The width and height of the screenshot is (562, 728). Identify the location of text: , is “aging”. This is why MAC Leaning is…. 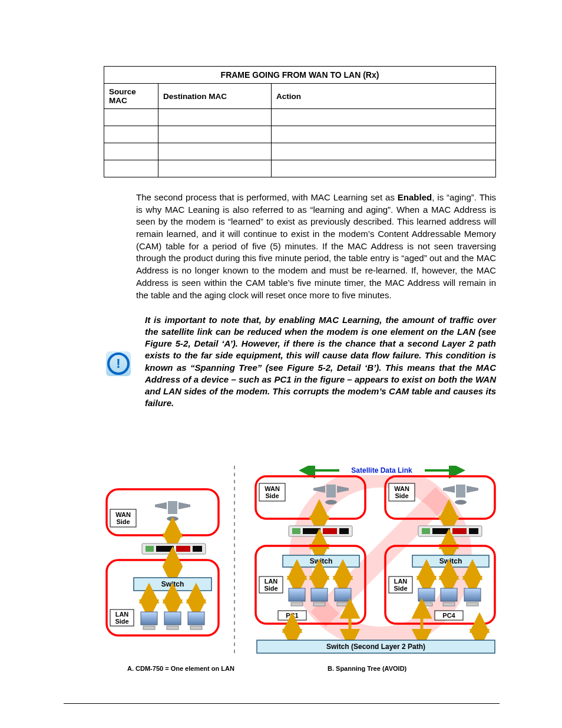
(316, 246).